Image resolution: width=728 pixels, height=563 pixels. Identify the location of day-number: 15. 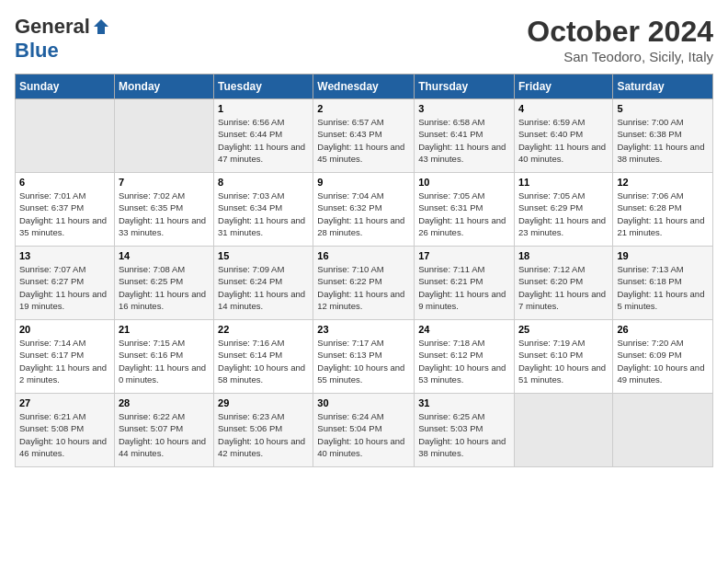
(263, 256).